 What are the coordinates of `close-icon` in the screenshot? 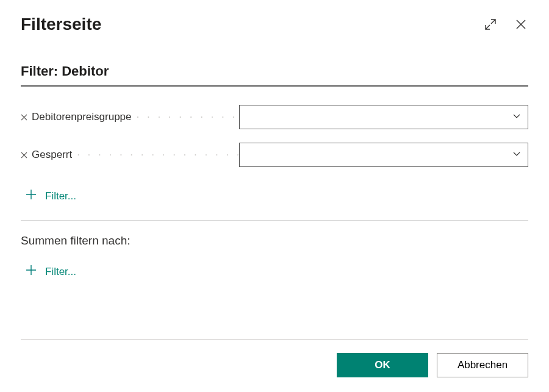 It's located at (521, 24).